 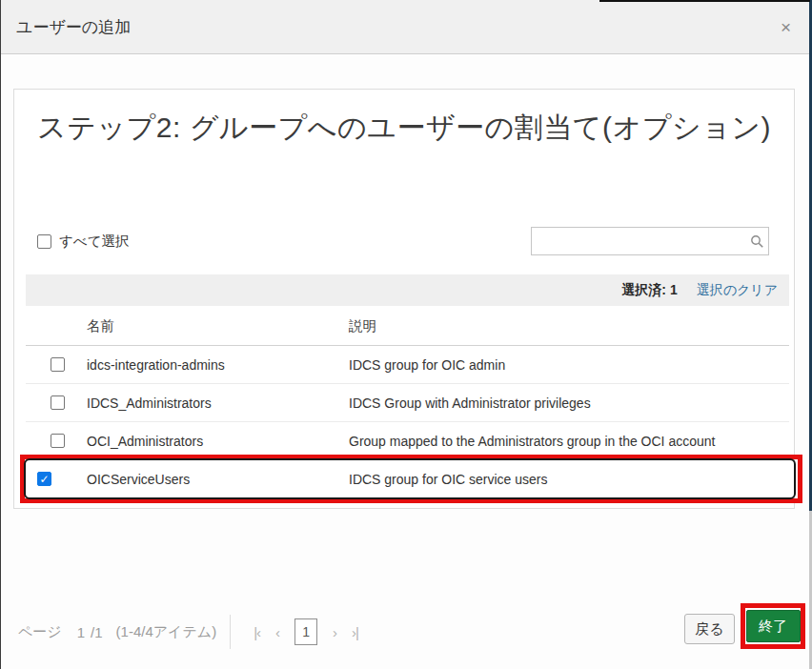 What do you see at coordinates (649, 291) in the screenshot?
I see `selected-count: 選択済: 1` at bounding box center [649, 291].